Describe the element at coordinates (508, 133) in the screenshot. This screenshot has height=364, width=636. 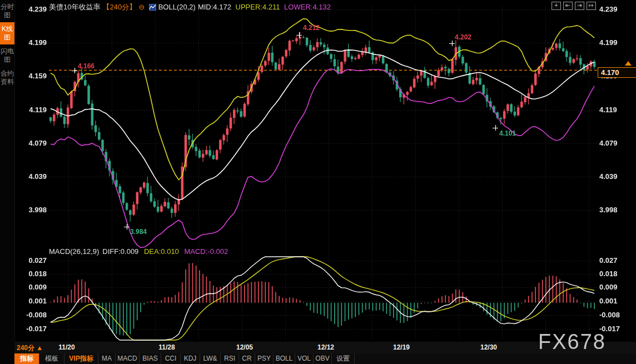
I see `extreme-price-annotation: 4.101` at that location.